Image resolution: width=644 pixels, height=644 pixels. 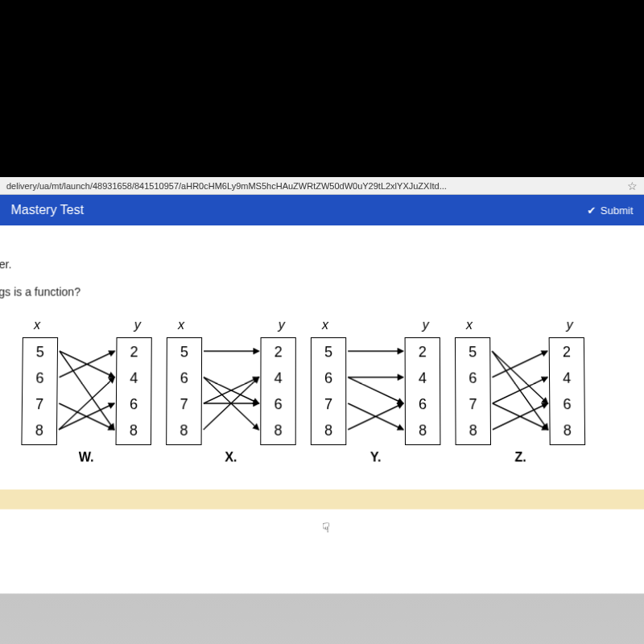 What do you see at coordinates (322, 291) in the screenshot?
I see `question-text: gs is a function?` at bounding box center [322, 291].